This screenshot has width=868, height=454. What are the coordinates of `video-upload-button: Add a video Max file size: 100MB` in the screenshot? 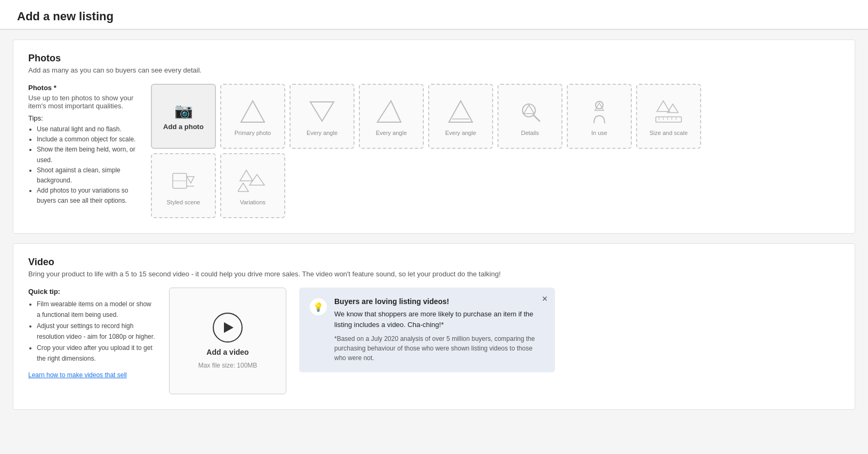 It's located at (228, 341).